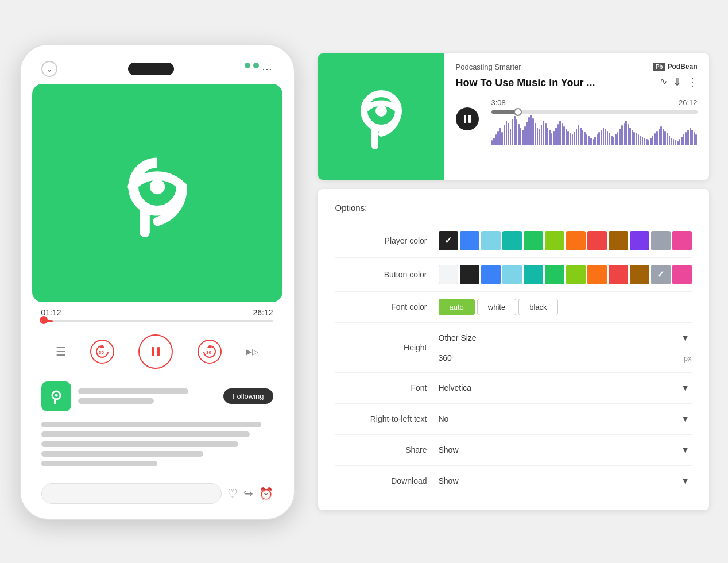 Image resolution: width=728 pixels, height=563 pixels. I want to click on button-color-label: Button color, so click(381, 275).